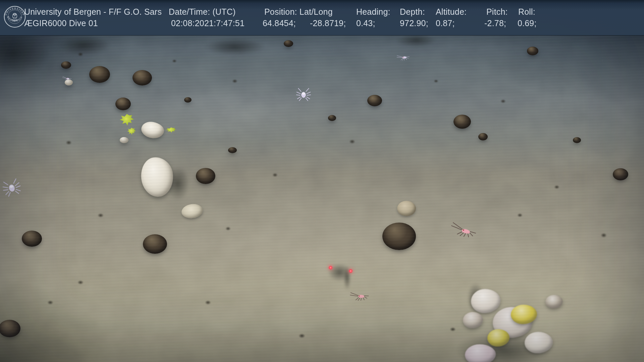  What do you see at coordinates (208, 23) in the screenshot?
I see `datetime-value: 02:08:2021:7:47:51` at bounding box center [208, 23].